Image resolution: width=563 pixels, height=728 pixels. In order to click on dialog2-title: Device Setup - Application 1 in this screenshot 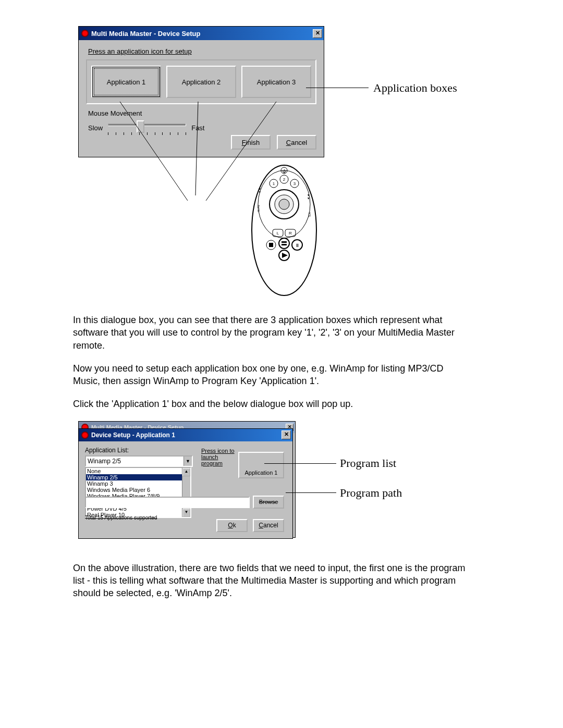, I will do `click(133, 435)`.